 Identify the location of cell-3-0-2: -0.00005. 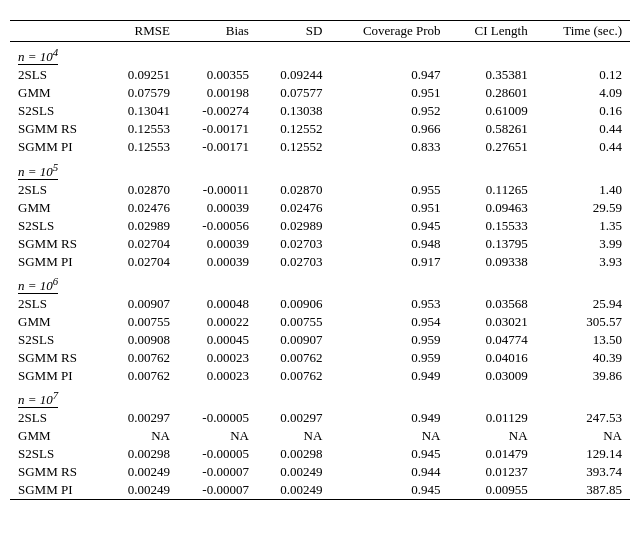
(218, 418).